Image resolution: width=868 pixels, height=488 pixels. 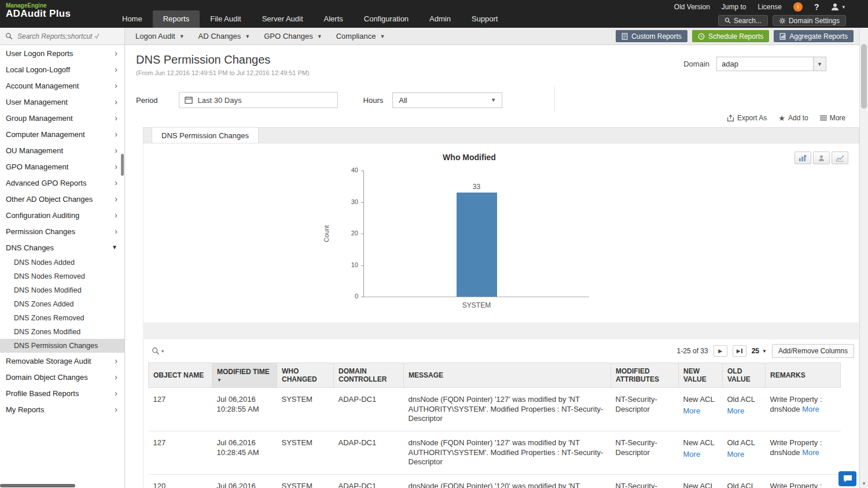 I want to click on scroll-down-arrow: ▼, so click(x=864, y=483).